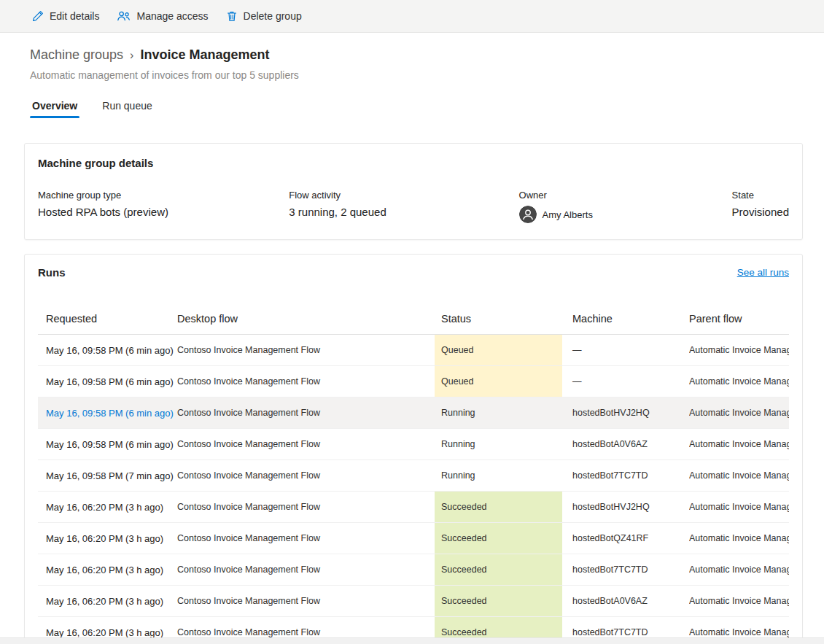 The height and width of the screenshot is (644, 824). Describe the element at coordinates (626, 214) in the screenshot. I see `owner-value: Amy Alberts` at that location.